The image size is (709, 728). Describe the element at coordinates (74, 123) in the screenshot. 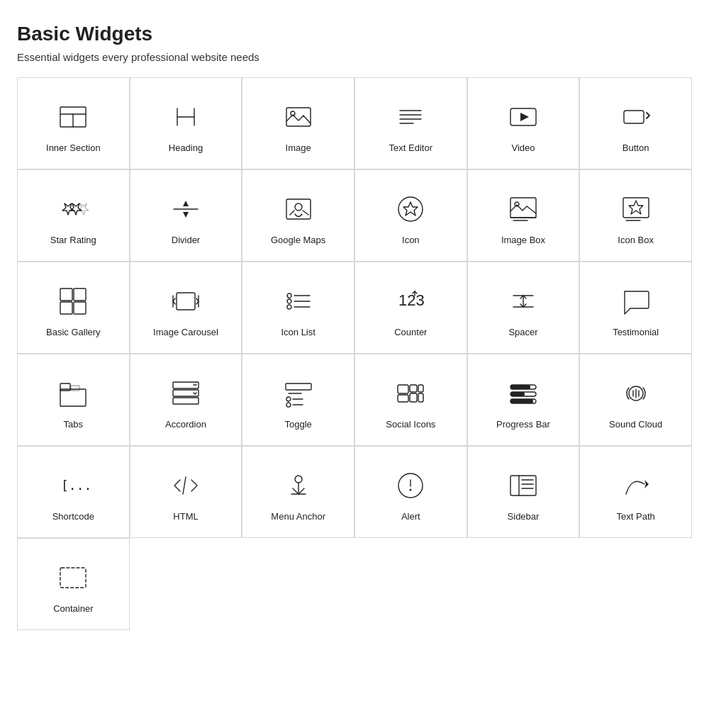

I see `widget-card-inner-section: Inner Section` at that location.